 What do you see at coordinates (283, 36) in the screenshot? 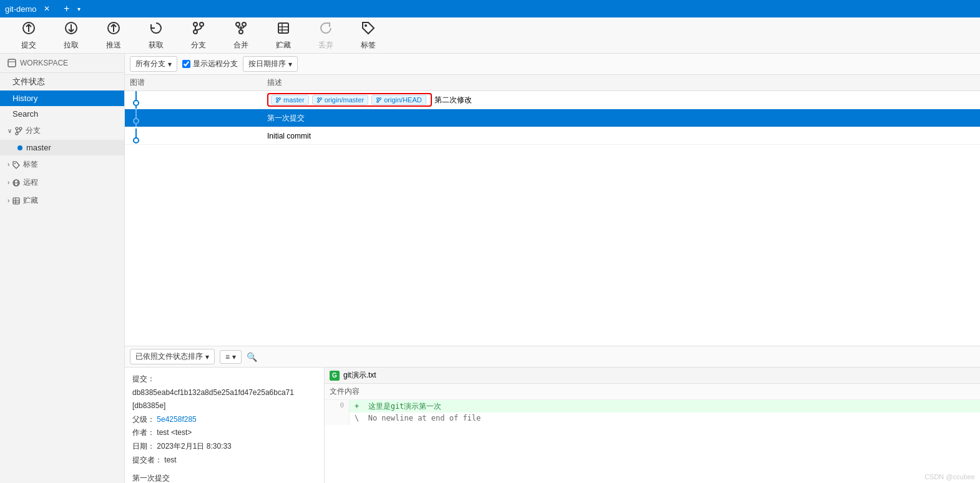
I see `stash-button: 贮藏` at bounding box center [283, 36].